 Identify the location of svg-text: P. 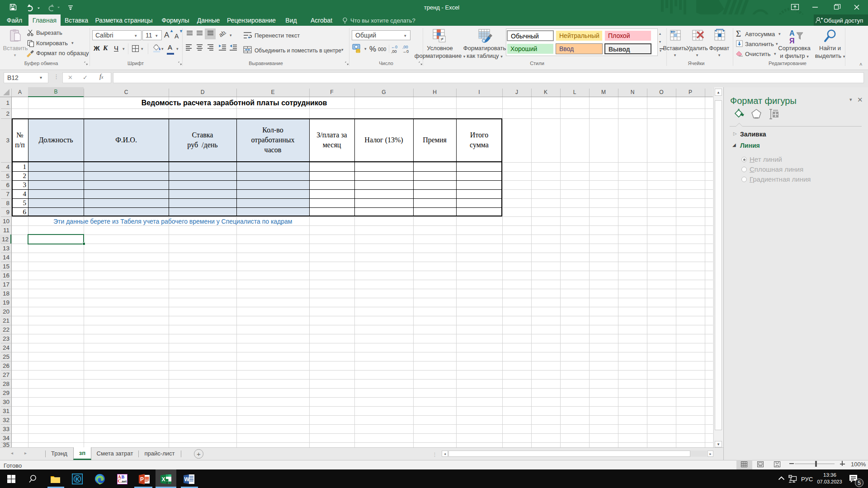
(142, 479).